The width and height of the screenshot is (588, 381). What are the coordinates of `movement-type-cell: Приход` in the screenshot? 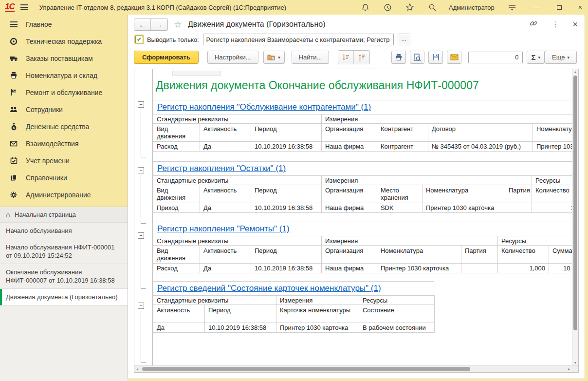 It's located at (176, 208).